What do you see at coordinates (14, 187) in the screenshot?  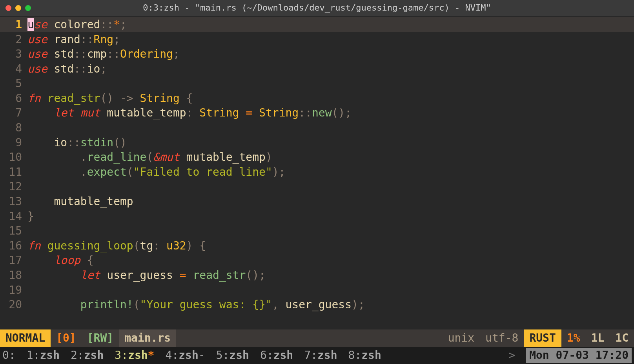 I see `line-number: 12` at bounding box center [14, 187].